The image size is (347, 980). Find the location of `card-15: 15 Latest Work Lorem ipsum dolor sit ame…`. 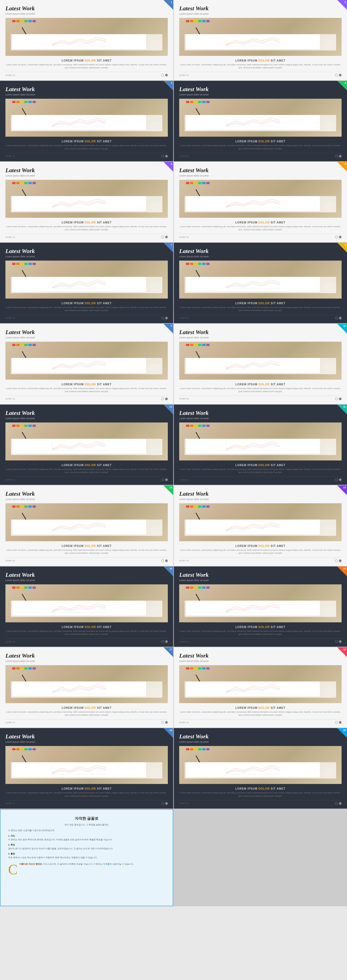

card-15: 15 Latest Work Lorem ipsum dolor sit ame… is located at coordinates (87, 606).